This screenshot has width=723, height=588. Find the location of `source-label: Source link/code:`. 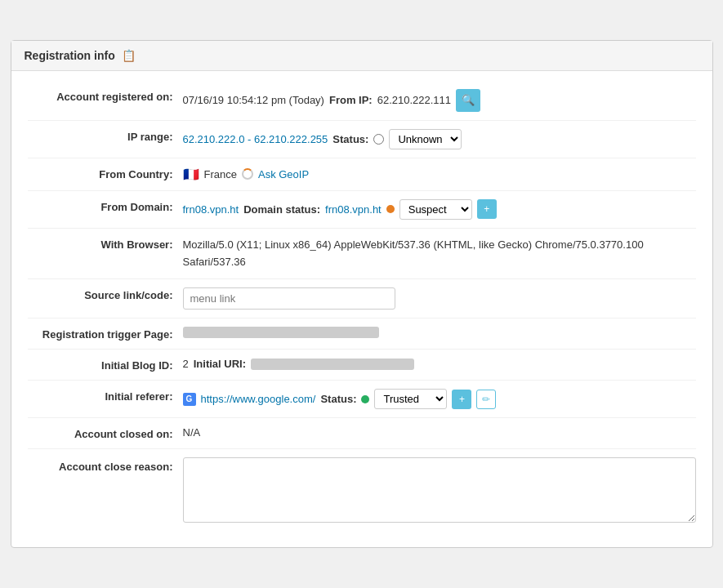

source-label: Source link/code: is located at coordinates (105, 294).